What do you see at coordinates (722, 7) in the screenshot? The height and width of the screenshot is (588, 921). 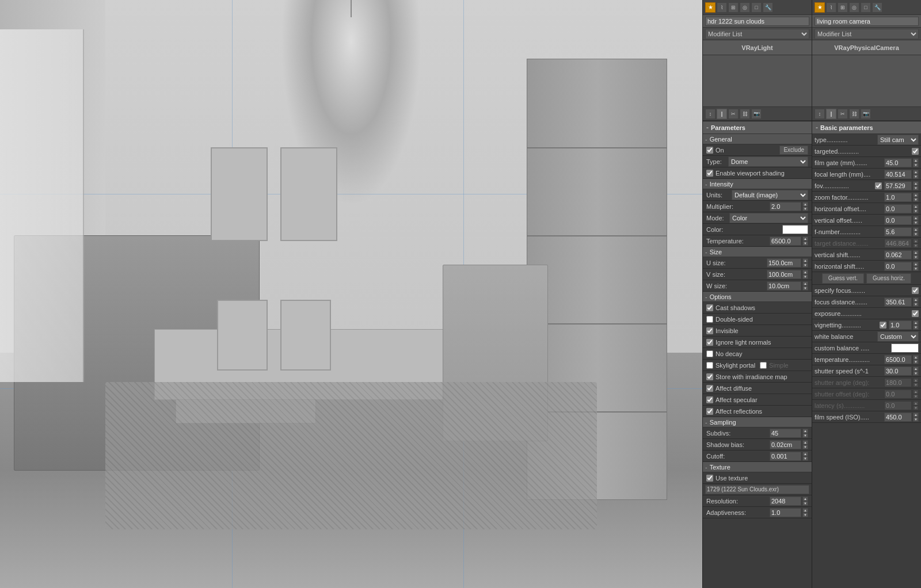 I see `graph-icon: ⌇` at bounding box center [722, 7].